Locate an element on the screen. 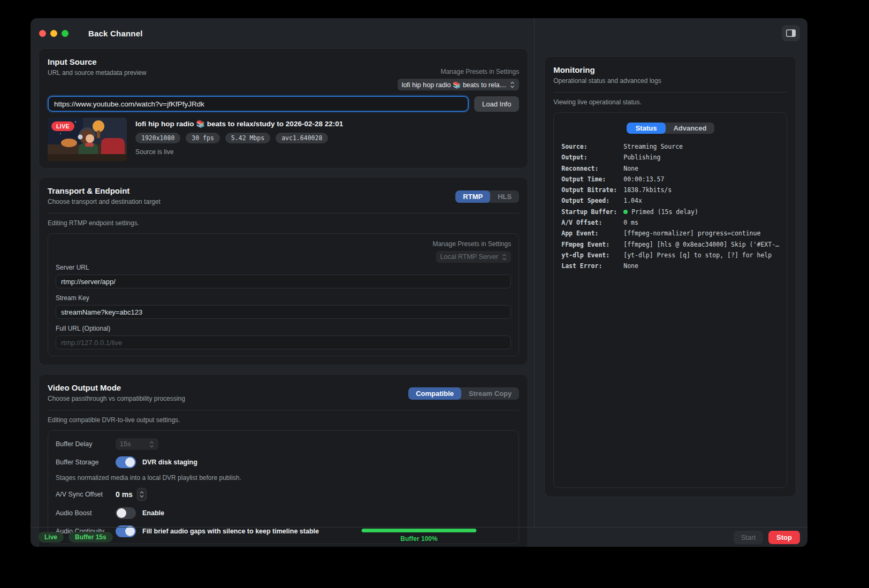 This screenshot has width=869, height=588. segment-compatible: Compatible is located at coordinates (434, 394).